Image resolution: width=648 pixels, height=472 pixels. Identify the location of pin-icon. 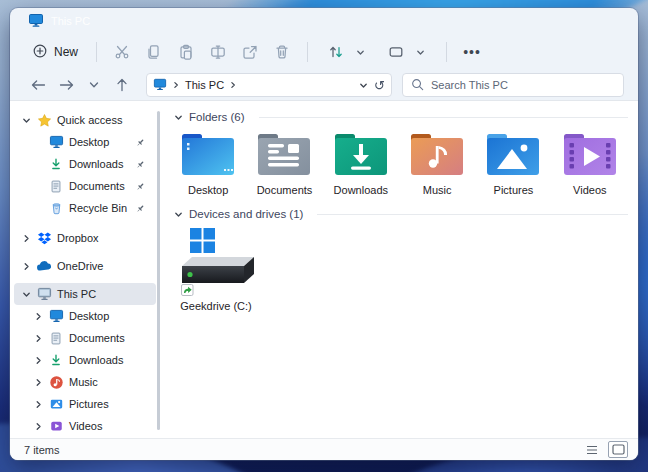
(140, 164).